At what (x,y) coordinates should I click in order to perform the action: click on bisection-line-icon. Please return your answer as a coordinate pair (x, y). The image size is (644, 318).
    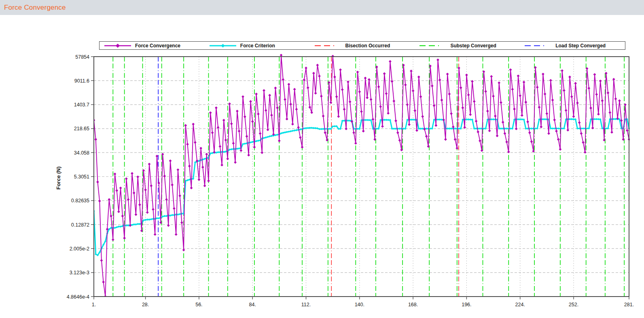
    Looking at the image, I should click on (328, 46).